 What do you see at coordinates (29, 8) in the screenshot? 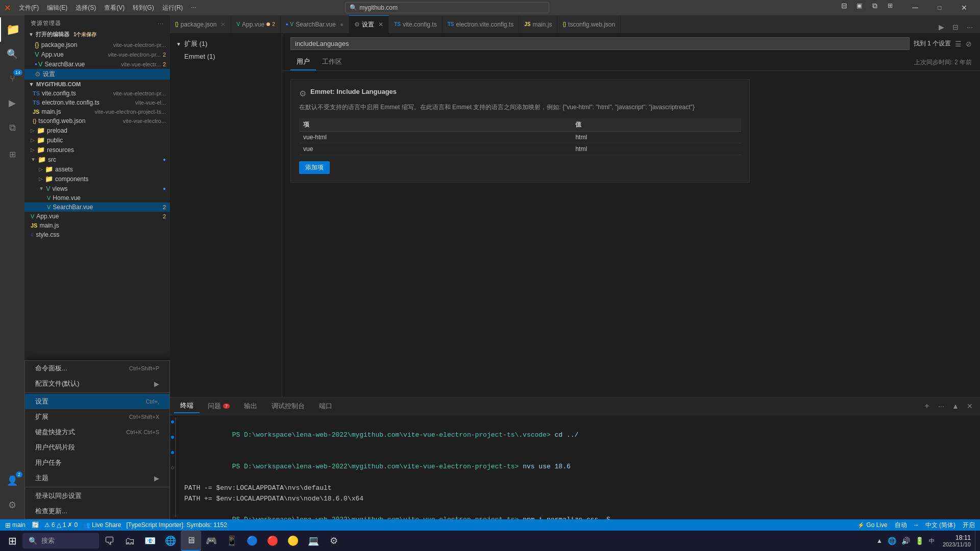
I see `menu-file: 文件(F)` at bounding box center [29, 8].